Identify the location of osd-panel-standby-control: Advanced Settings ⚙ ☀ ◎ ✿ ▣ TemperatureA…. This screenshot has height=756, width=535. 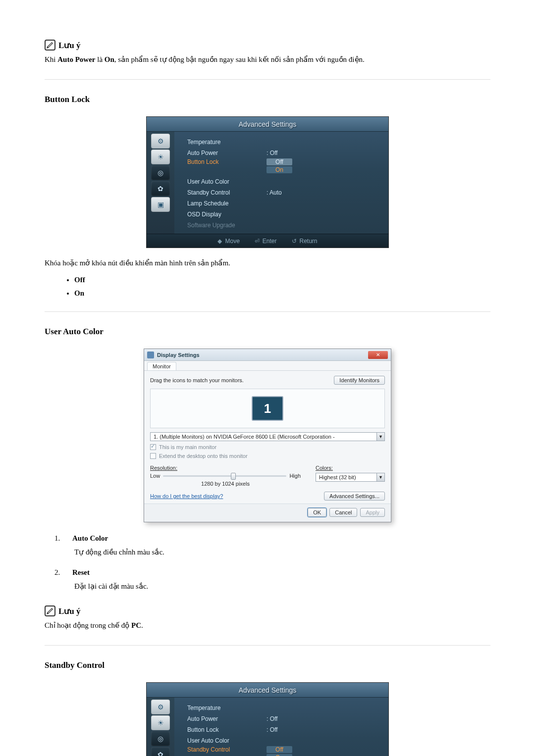
(268, 719).